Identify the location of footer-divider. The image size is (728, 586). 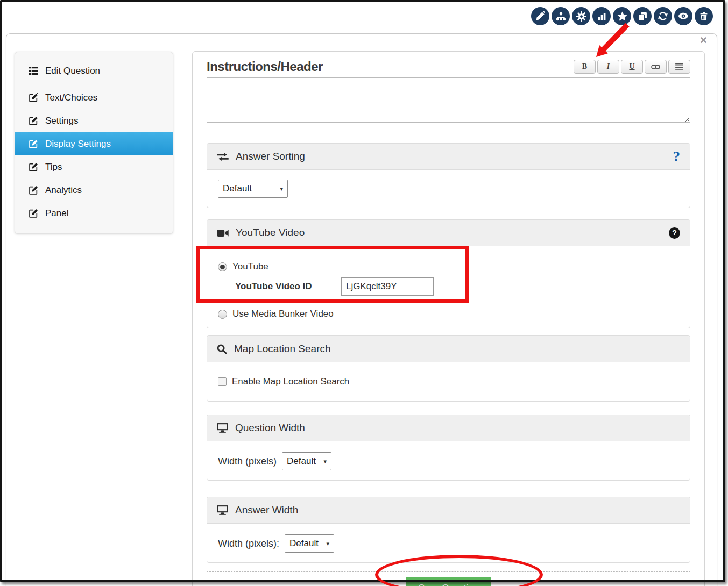
(449, 572).